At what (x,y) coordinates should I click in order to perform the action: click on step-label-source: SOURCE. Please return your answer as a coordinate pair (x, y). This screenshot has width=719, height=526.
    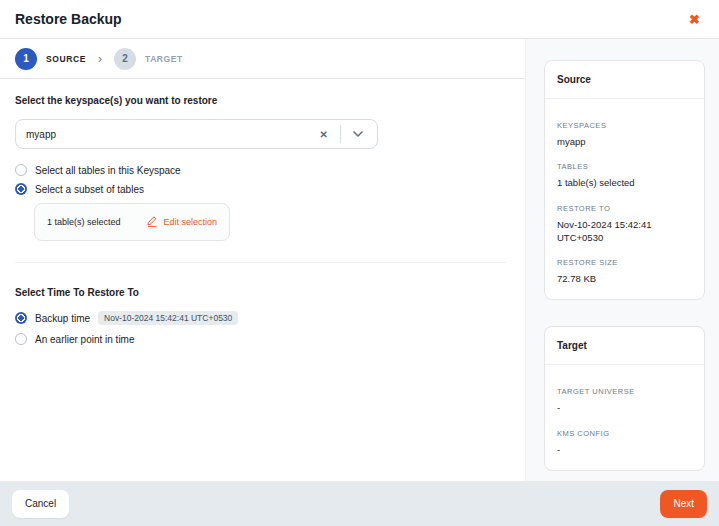
    Looking at the image, I should click on (66, 59).